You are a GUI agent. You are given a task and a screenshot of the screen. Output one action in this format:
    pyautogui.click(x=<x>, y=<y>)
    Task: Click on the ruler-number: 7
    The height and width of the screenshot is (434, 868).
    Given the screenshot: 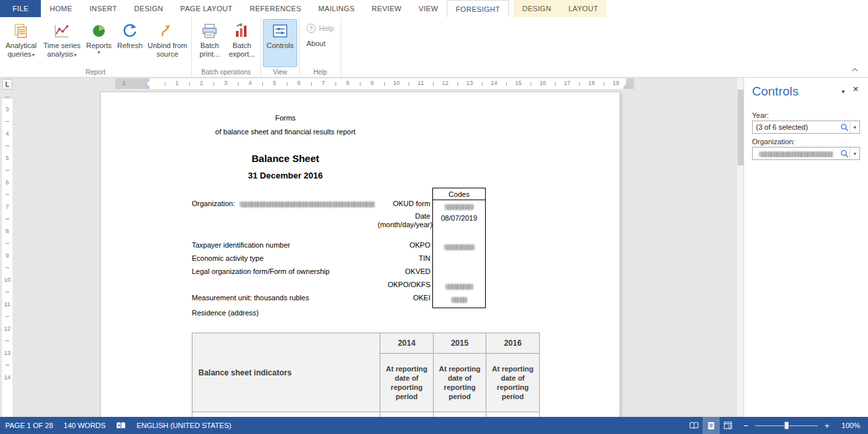 What is the action you would take?
    pyautogui.click(x=7, y=207)
    